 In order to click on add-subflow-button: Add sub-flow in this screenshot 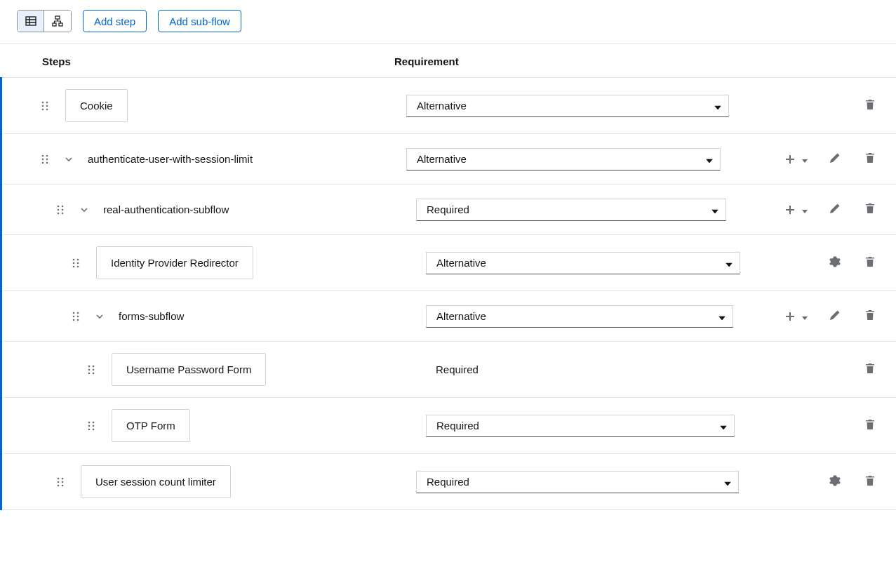, I will do `click(199, 21)`.